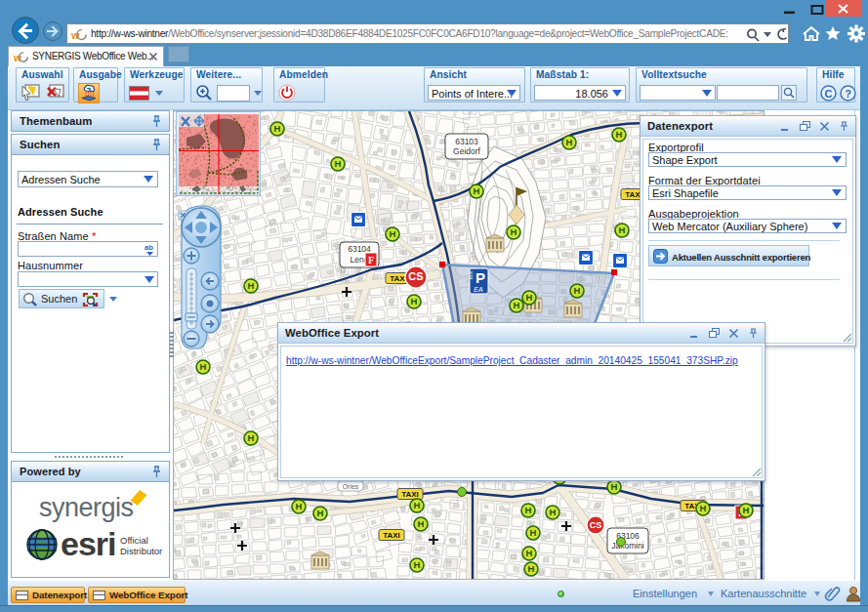  I want to click on svg-text: BUS, so click(471, 275).